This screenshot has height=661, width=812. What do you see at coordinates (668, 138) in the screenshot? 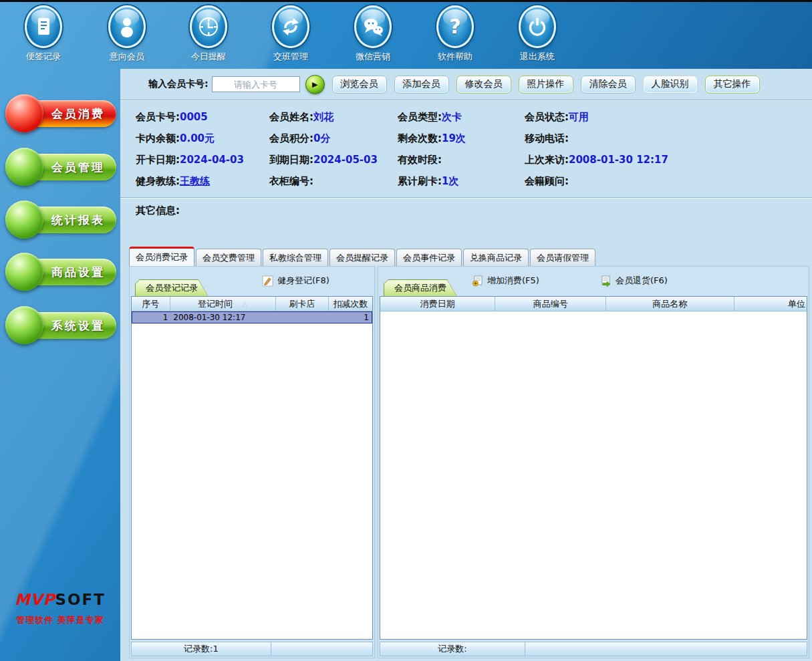
I see `info-field-mobile-phone: 移动电话:` at bounding box center [668, 138].